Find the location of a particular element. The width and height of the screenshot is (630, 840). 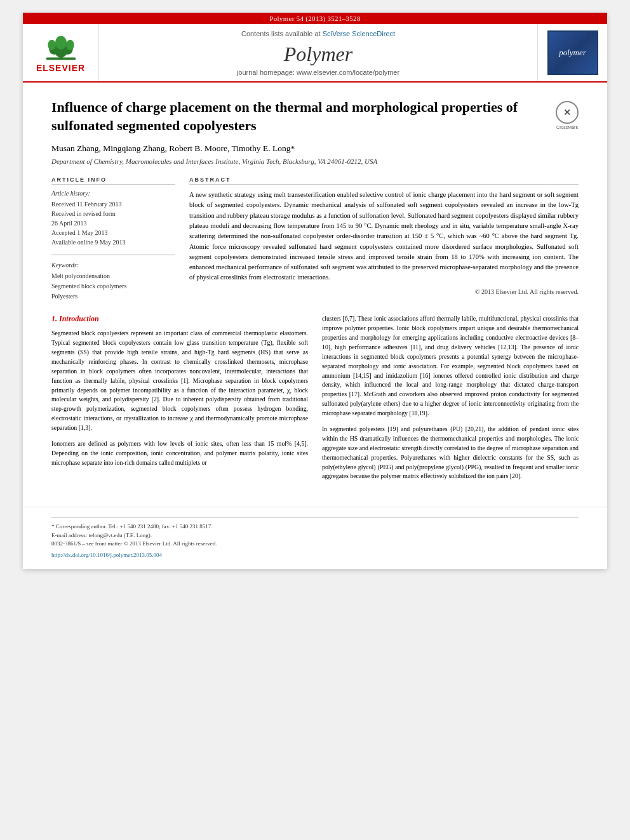

article-history-group: Article history: Received 11 February 20… is located at coordinates (113, 218).